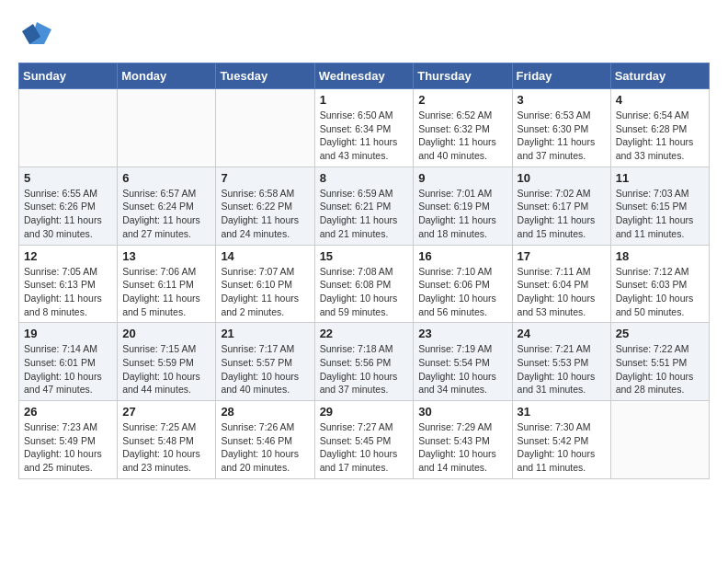 The image size is (728, 563). Describe the element at coordinates (166, 213) in the screenshot. I see `day-info: Sunrise: 6:57 AM Sunset: 6:24 PM Dayligh…` at that location.